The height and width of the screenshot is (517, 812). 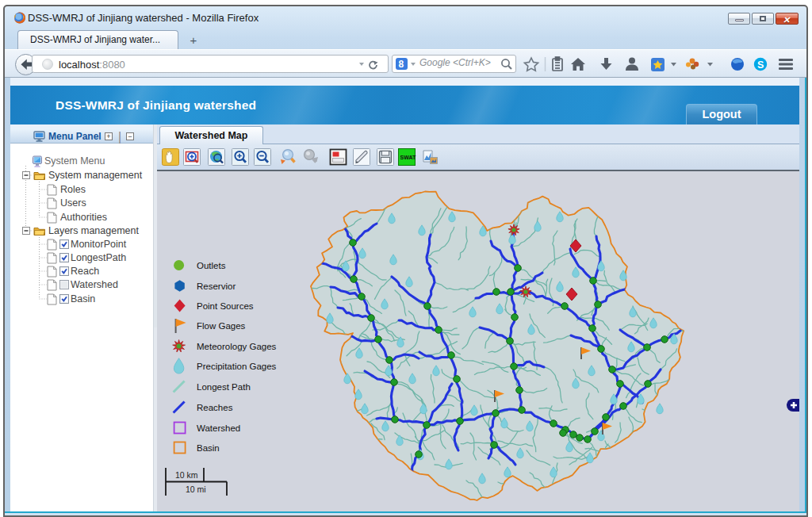 I want to click on svg-text: SWAT, so click(x=408, y=157).